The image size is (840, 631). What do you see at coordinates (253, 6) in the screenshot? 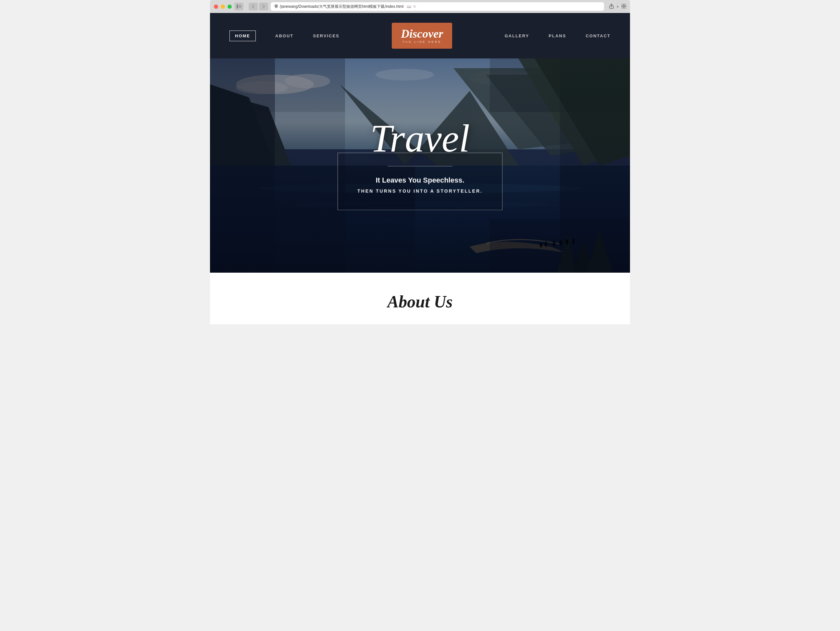
I see `back-button` at bounding box center [253, 6].